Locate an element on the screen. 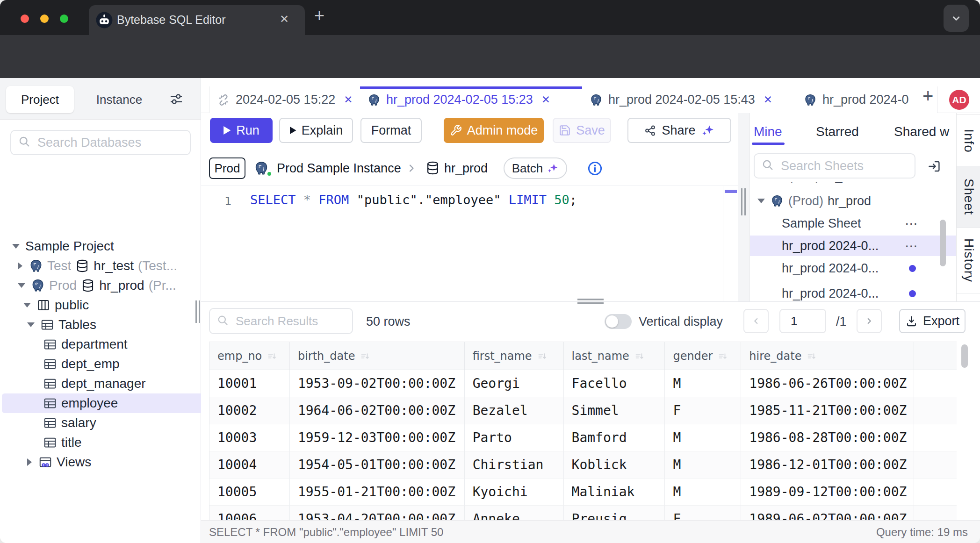 The image size is (980, 543). side-tab-sheet: Sheet is located at coordinates (968, 197).